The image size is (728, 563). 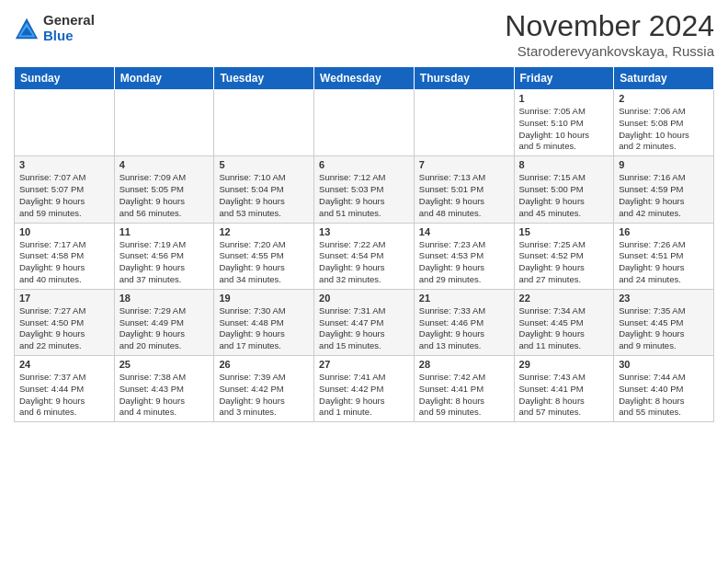 I want to click on day-number-10: 10, so click(x=64, y=232).